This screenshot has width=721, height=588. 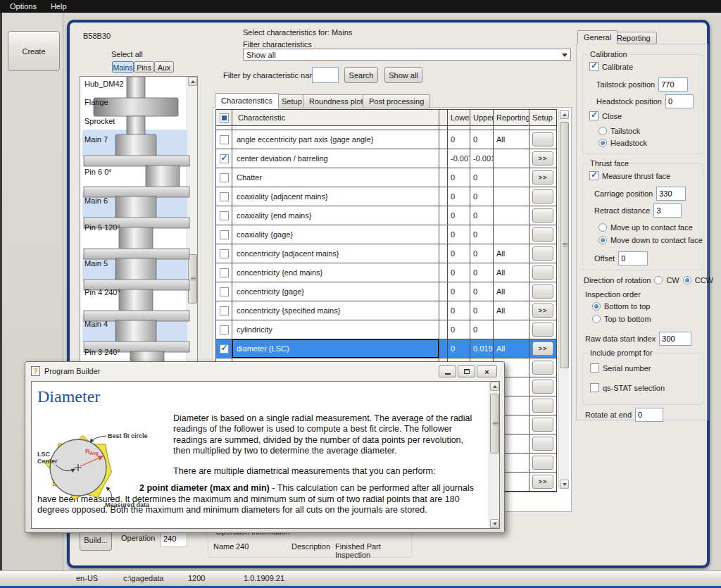 What do you see at coordinates (386, 254) in the screenshot?
I see `table-row: concentricity {adjacent mains}00All` at bounding box center [386, 254].